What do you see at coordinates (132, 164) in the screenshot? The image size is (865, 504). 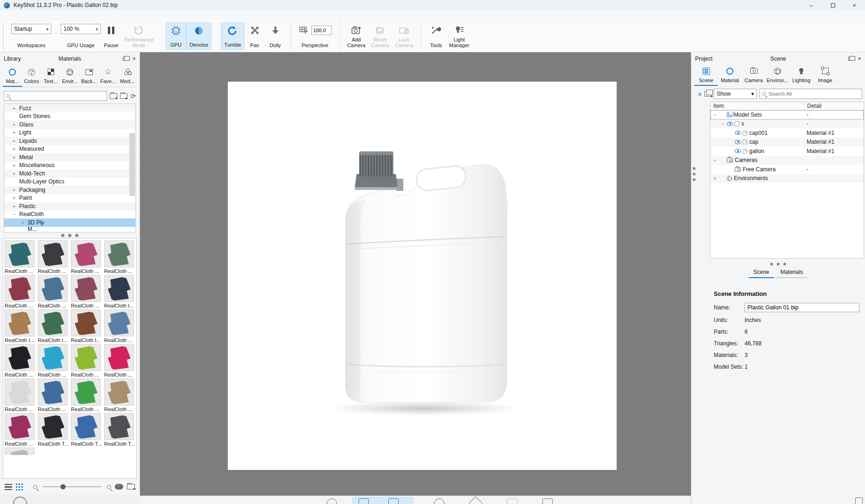 I see `tree-scrollbar` at bounding box center [132, 164].